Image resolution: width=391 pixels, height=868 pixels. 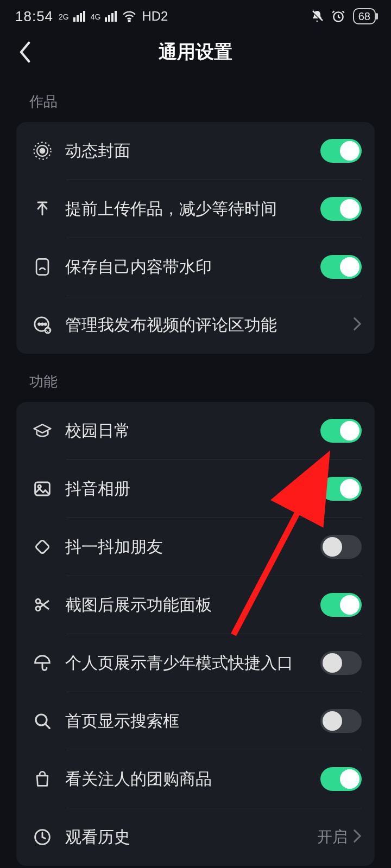 What do you see at coordinates (341, 547) in the screenshot?
I see `toggle-shake-friend` at bounding box center [341, 547].